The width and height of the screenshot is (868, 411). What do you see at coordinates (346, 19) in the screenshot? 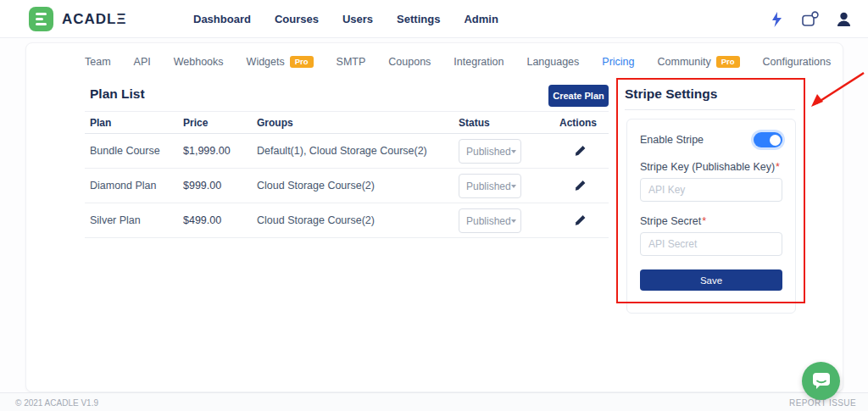
I see `main-nav: Dashboard Courses Users Settings Admin` at bounding box center [346, 19].